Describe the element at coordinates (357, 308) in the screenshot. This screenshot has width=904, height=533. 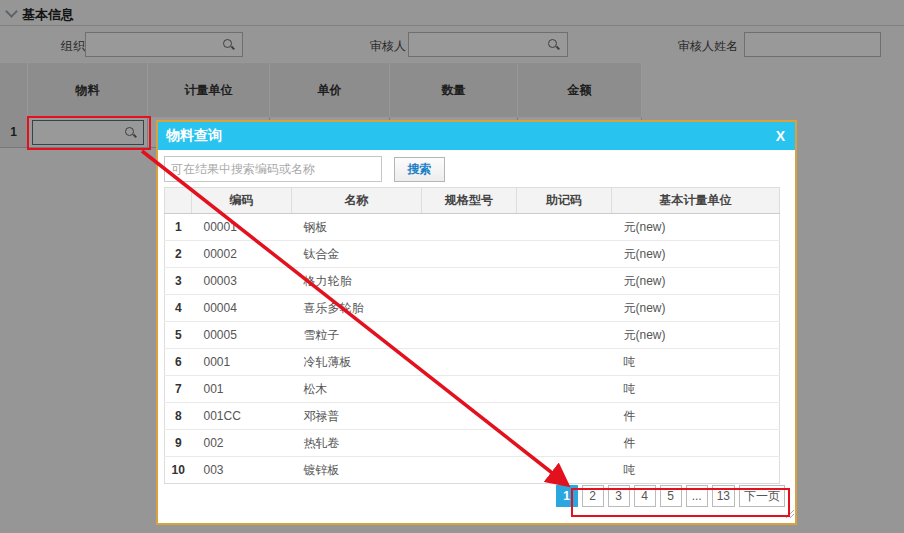
I see `row-name: 喜乐多轮胎` at that location.